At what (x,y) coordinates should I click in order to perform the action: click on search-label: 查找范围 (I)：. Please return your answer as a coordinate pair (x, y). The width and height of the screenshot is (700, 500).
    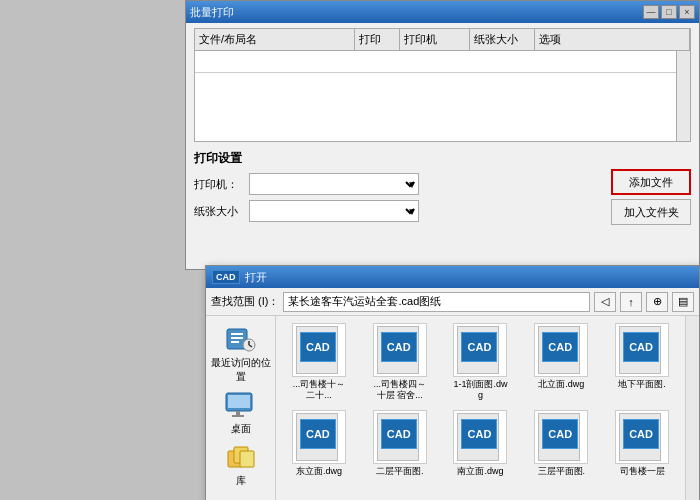
    Looking at the image, I should click on (245, 302).